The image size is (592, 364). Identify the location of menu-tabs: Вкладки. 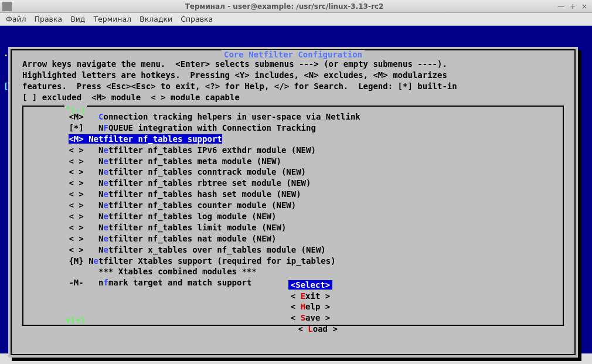
(156, 19).